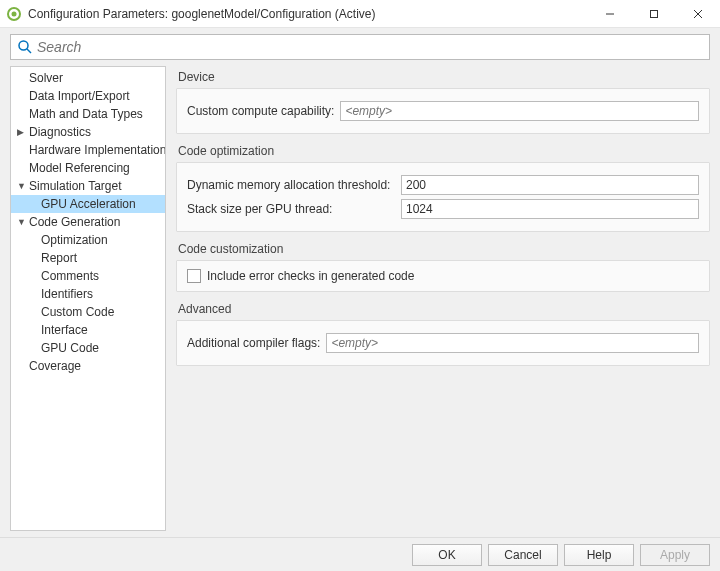  I want to click on section-codeopt: Dynamic memory allocation threshold: Sta…, so click(443, 197).